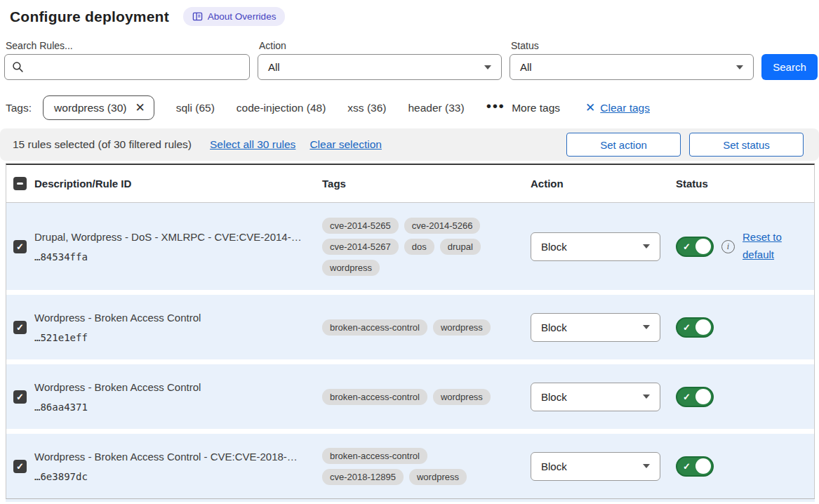  Describe the element at coordinates (361, 226) in the screenshot. I see `tag-pill: cve-2014-5265` at that location.